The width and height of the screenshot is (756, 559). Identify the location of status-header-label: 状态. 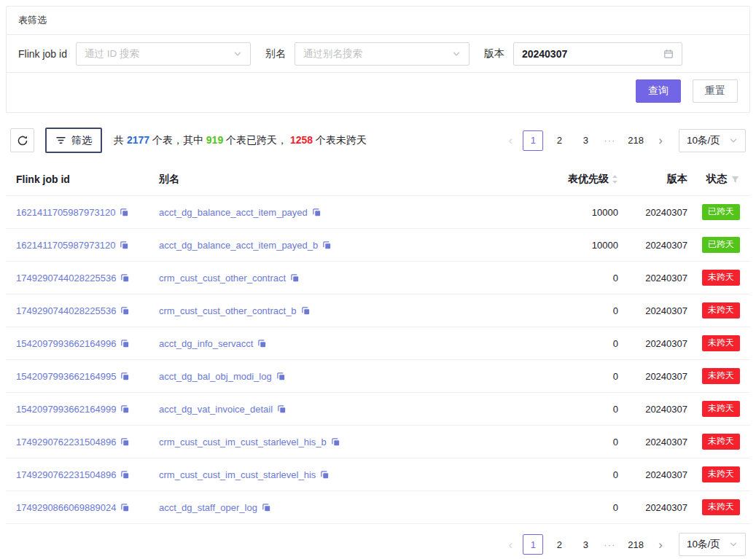
(717, 179).